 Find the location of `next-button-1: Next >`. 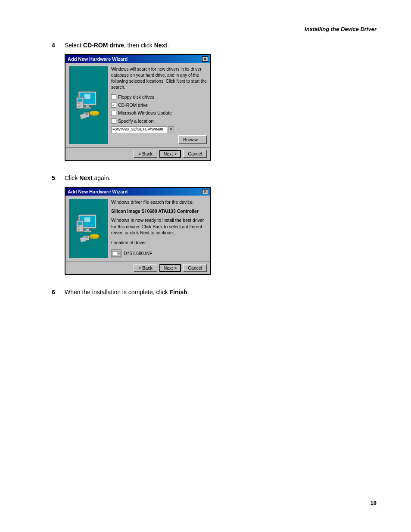

next-button-1: Next > is located at coordinates (171, 154).